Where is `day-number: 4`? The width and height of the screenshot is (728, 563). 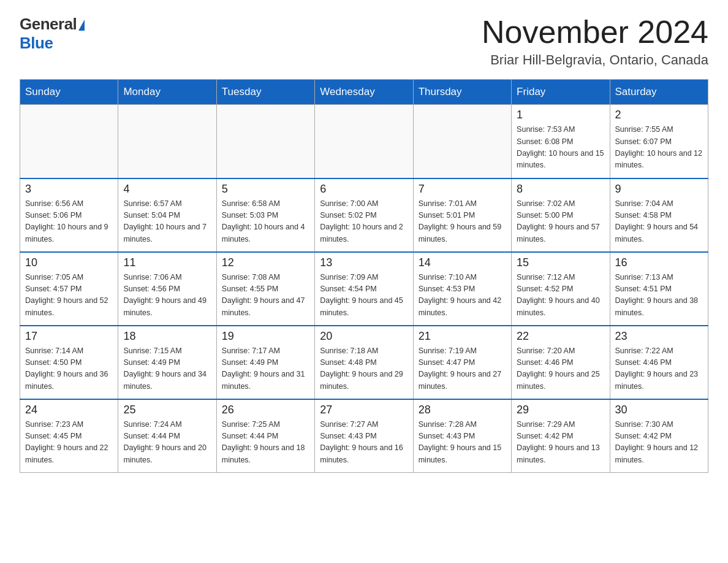
day-number: 4 is located at coordinates (167, 189).